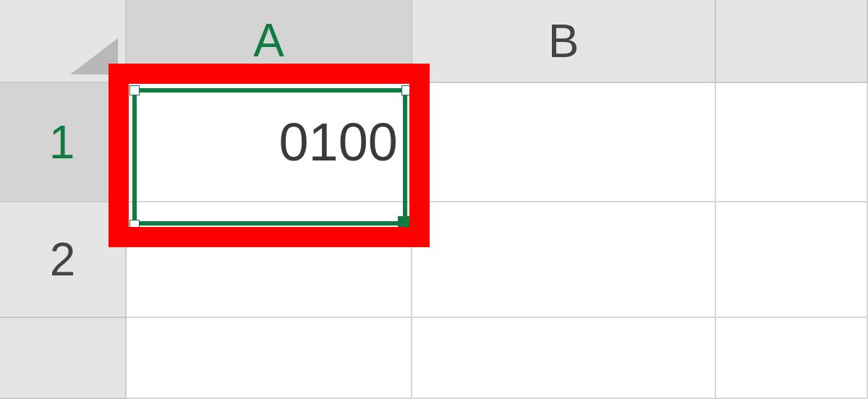 This screenshot has height=399, width=868. What do you see at coordinates (564, 42) in the screenshot?
I see `column-header-B: B` at bounding box center [564, 42].